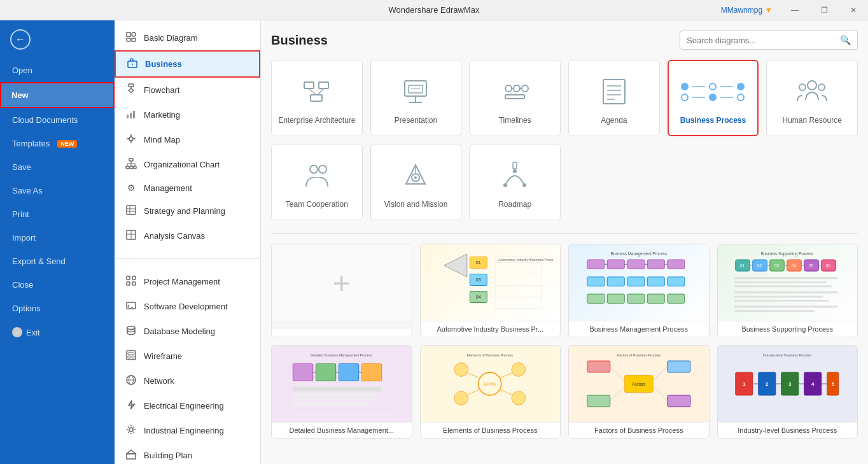  Describe the element at coordinates (57, 120) in the screenshot. I see `sidebar-item-cloud: Cloud Documents` at that location.